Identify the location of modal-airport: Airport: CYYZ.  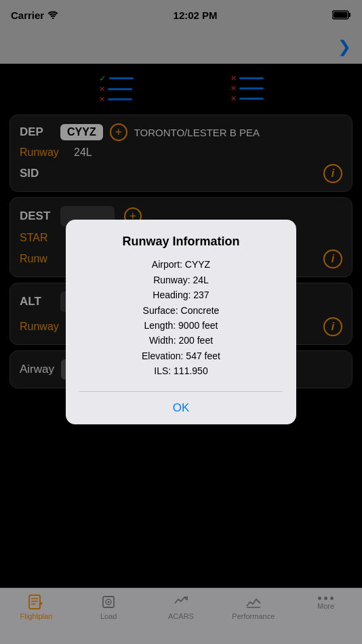
(181, 264).